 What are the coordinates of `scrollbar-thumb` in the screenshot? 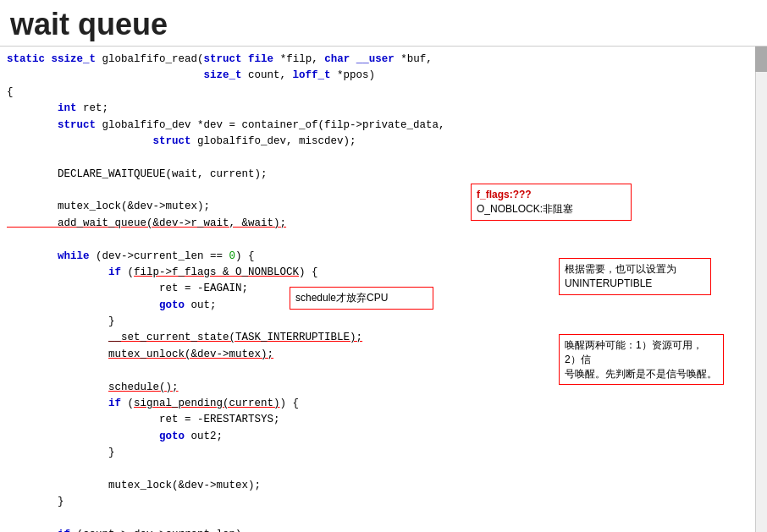 It's located at (761, 59).